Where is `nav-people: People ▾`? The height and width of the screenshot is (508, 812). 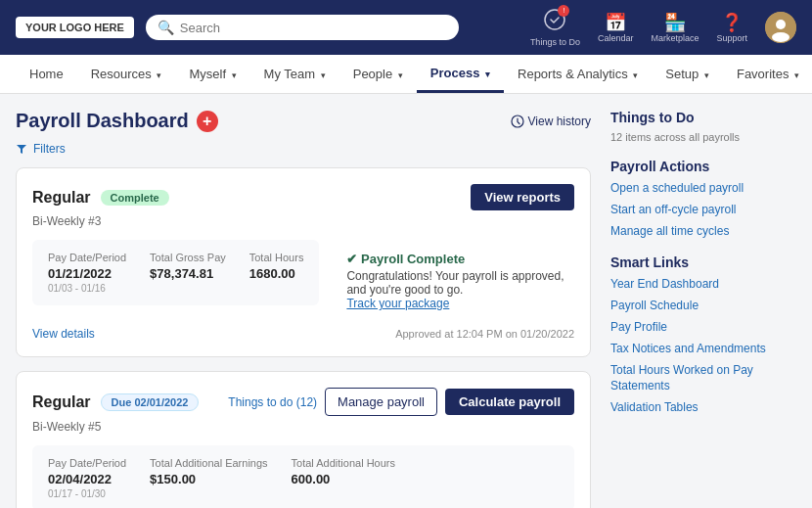
nav-people: People ▾ is located at coordinates (378, 74).